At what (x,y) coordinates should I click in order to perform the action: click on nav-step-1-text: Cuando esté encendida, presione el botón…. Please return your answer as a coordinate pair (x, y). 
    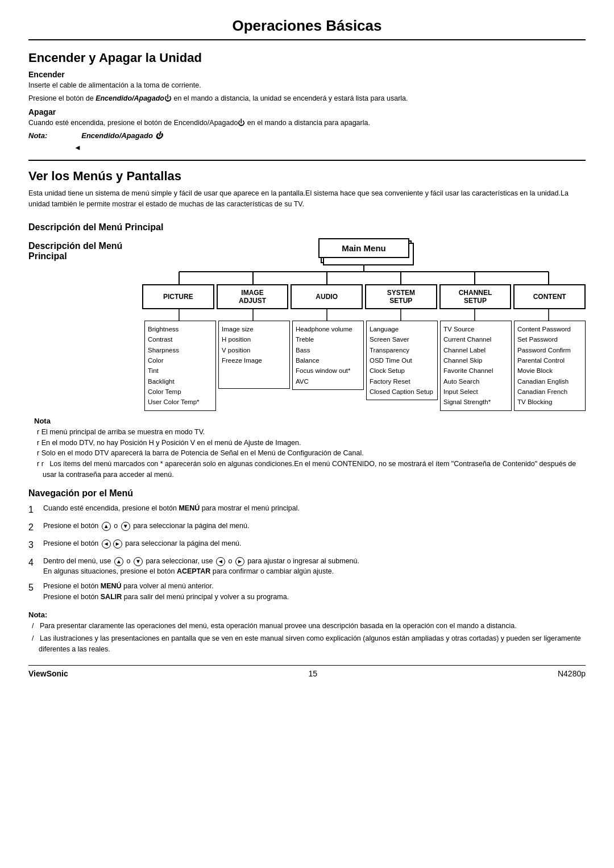
    Looking at the image, I should click on (314, 510).